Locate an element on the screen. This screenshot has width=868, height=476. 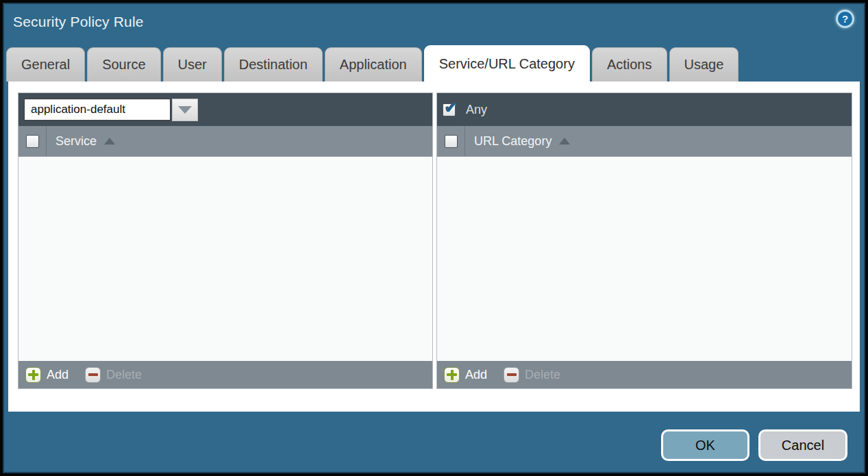
url-category-add-button: Add is located at coordinates (466, 375).